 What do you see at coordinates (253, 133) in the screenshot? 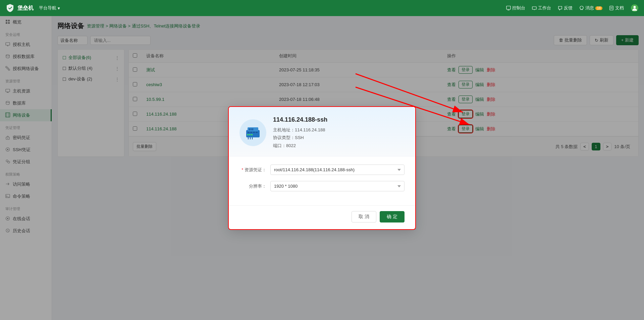
I see `device-icon-wrap` at bounding box center [253, 133].